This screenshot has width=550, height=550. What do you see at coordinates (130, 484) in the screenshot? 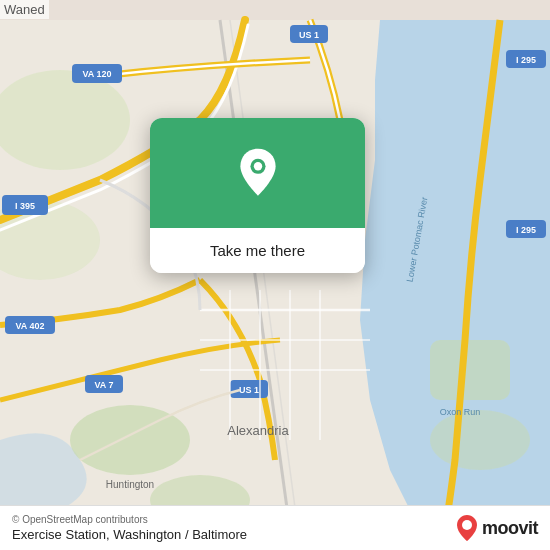
I see `svg-text: Huntington` at bounding box center [130, 484].